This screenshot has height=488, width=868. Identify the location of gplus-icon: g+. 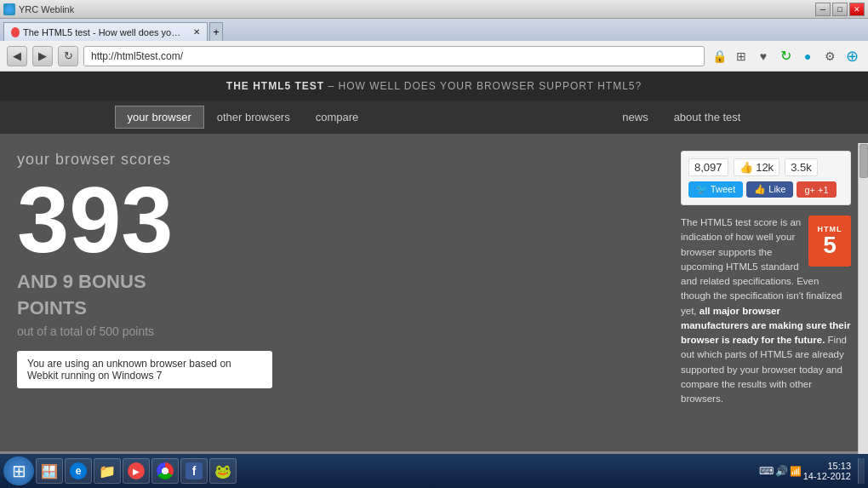
(810, 190).